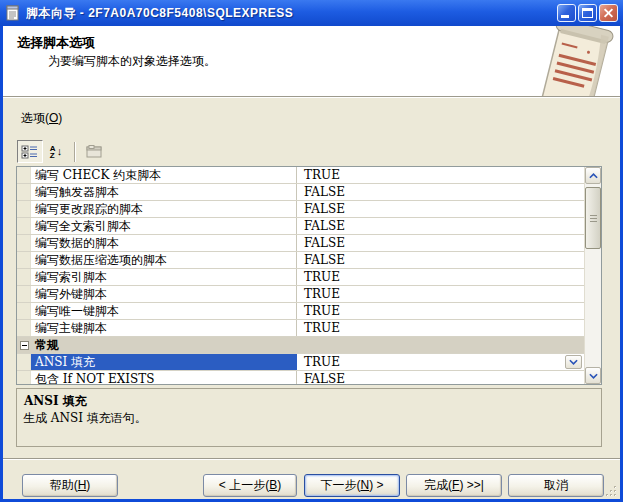 This screenshot has height=502, width=623. I want to click on property-name: ANSI 填充, so click(164, 362).